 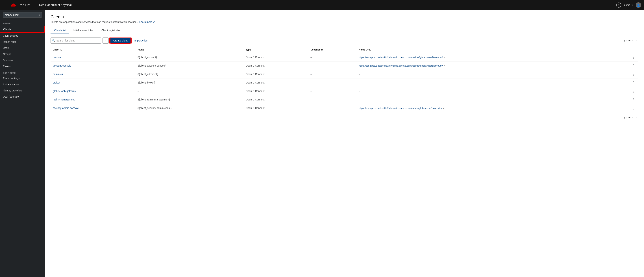 What do you see at coordinates (22, 90) in the screenshot?
I see `sidebar-item-identity-providers: Identity providers` at bounding box center [22, 90].